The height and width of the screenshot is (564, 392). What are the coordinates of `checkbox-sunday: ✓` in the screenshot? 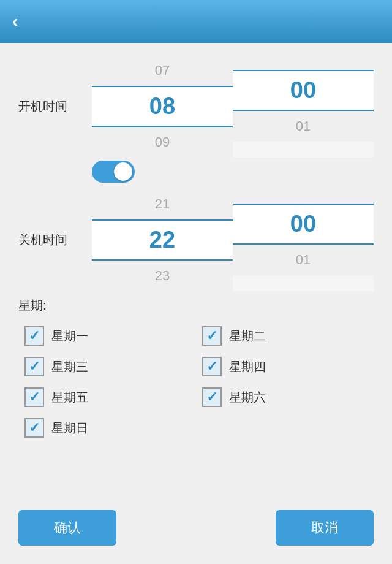 It's located at (34, 428).